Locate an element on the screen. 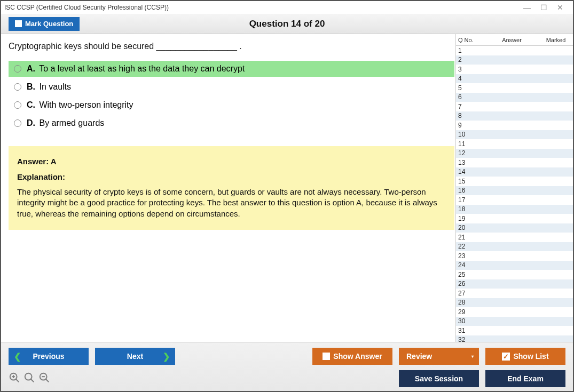  window-title: ISC CCSP (Certified Cloud Security Profe… is located at coordinates (264, 7).